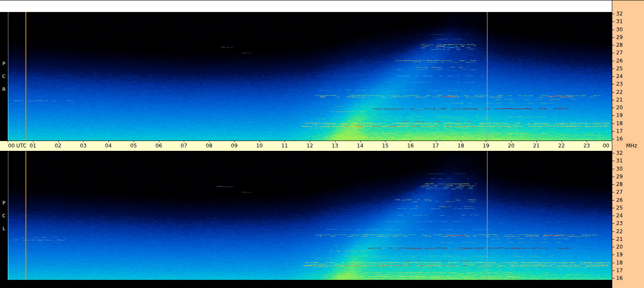 This screenshot has height=288, width=644. What do you see at coordinates (83, 146) in the screenshot?
I see `hour-label: 03` at bounding box center [83, 146].